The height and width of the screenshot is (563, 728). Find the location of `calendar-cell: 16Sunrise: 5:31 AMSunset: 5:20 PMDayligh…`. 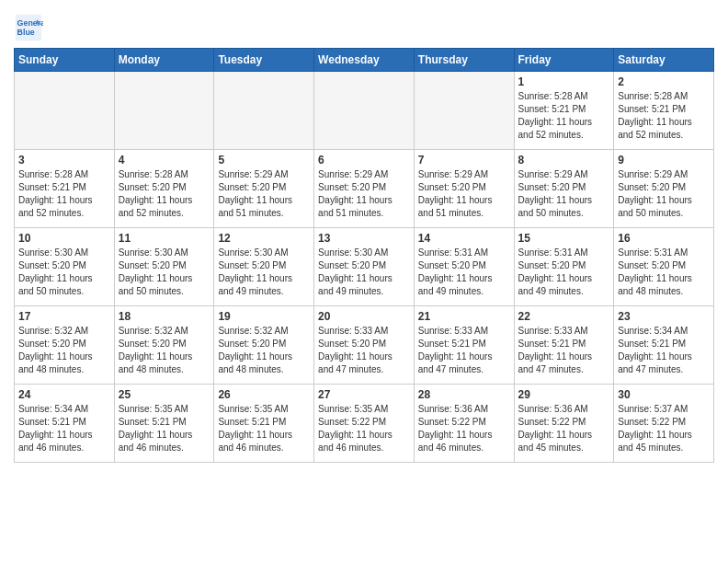

calendar-cell: 16Sunrise: 5:31 AMSunset: 5:20 PMDayligh… is located at coordinates (664, 267).